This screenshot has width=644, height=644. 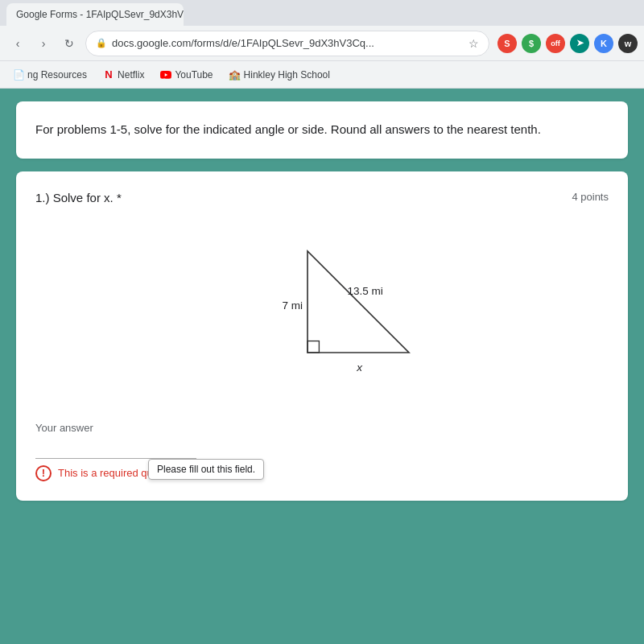 What do you see at coordinates (101, 43) in the screenshot?
I see `lock-icon: 🔒` at bounding box center [101, 43].